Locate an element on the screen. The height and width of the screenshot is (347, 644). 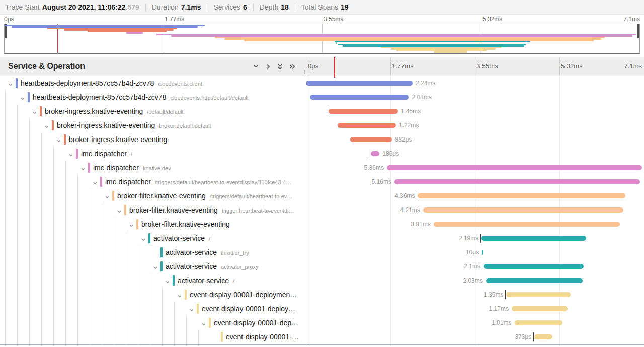
span-tree-cell: event-display-00001-… is located at coordinates (153, 337).